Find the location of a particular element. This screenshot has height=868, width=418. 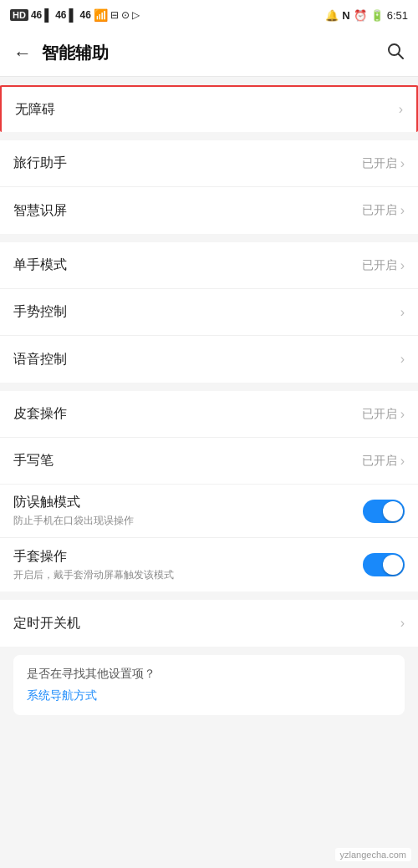

section-accessibility: 无障碍 › is located at coordinates (209, 109).